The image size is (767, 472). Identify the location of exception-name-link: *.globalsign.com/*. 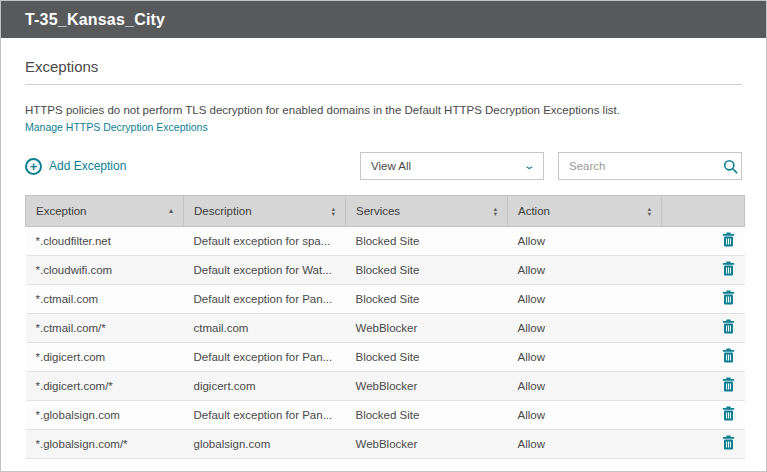
(105, 444).